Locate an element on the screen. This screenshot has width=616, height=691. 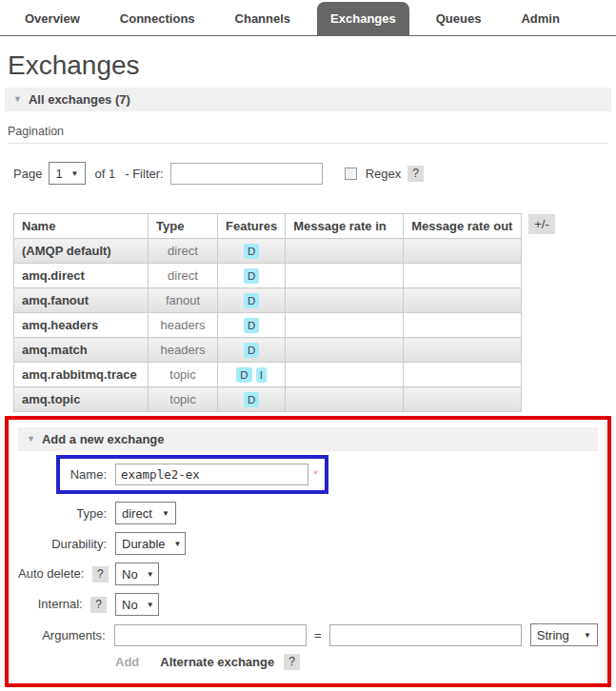
exchange-name-cell: amq.fanout is located at coordinates (82, 301).